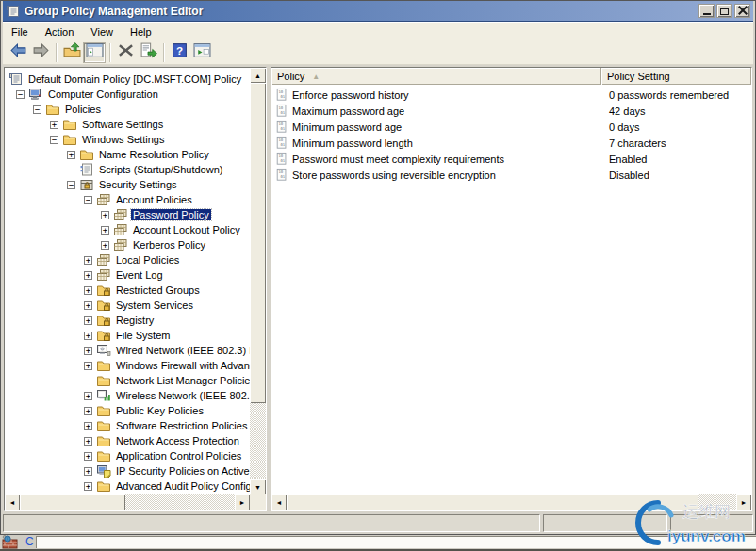 The width and height of the screenshot is (756, 551). I want to click on tree-item: + Kerberos Policy, so click(127, 245).